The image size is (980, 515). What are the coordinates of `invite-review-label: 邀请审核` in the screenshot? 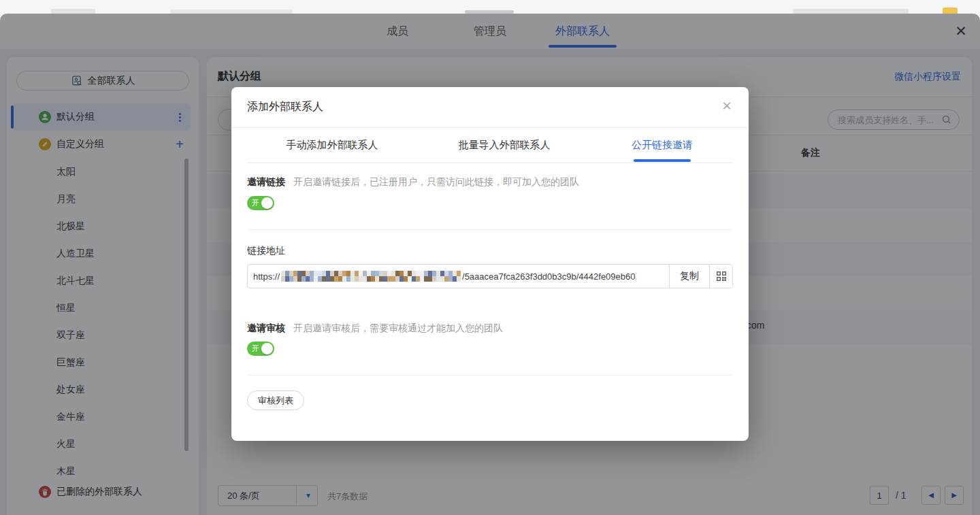 It's located at (266, 329).